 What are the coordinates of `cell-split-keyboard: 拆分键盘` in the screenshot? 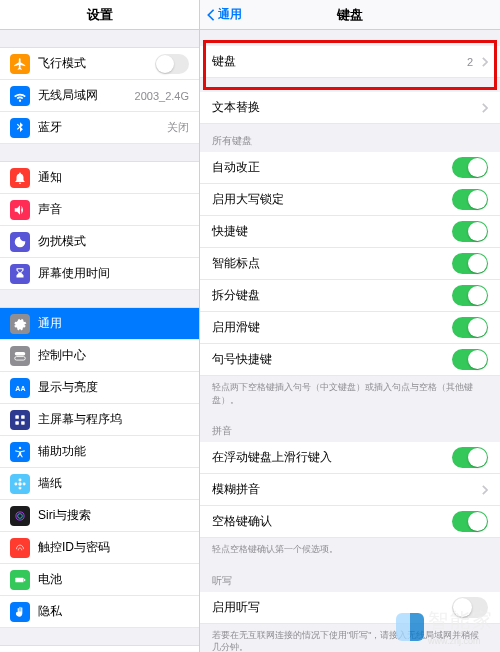 It's located at (350, 296).